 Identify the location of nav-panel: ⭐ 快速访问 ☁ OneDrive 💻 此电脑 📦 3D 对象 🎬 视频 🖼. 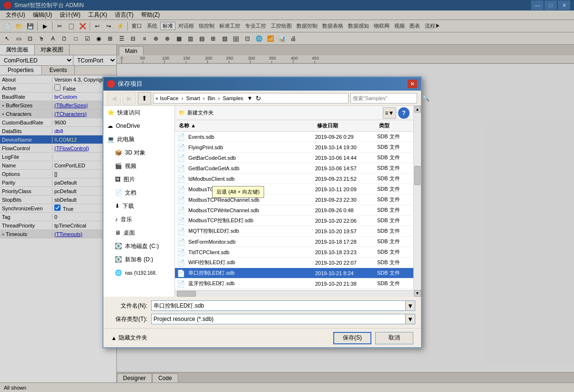
(139, 201).